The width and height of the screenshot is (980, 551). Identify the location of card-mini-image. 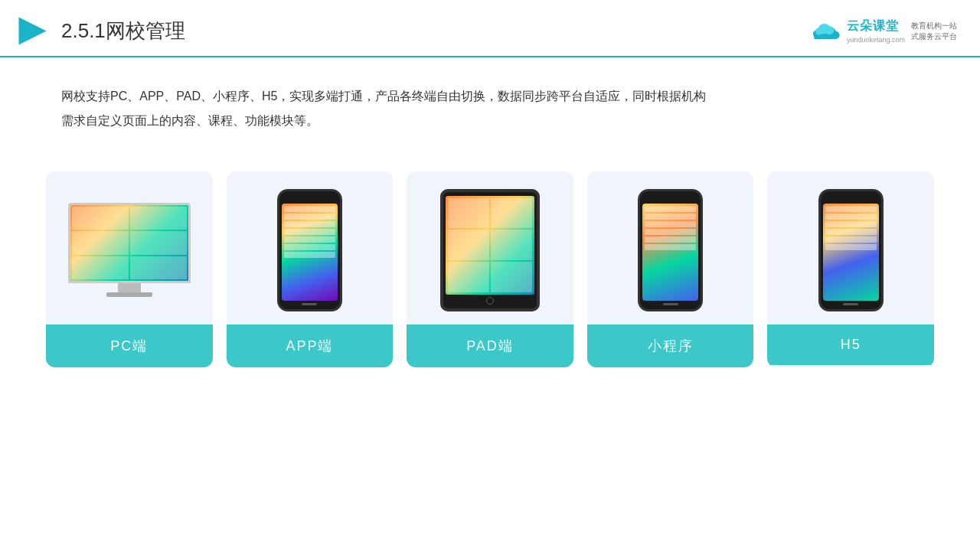
(671, 248).